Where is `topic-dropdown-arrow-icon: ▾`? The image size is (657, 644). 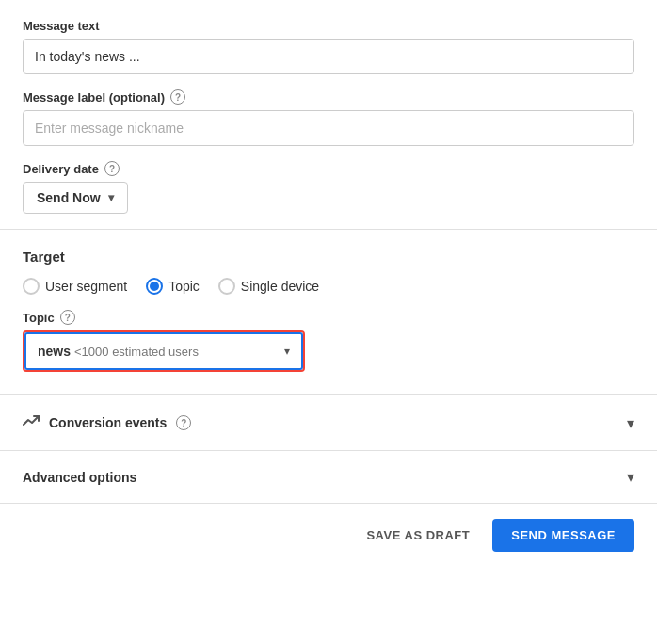 topic-dropdown-arrow-icon: ▾ is located at coordinates (287, 351).